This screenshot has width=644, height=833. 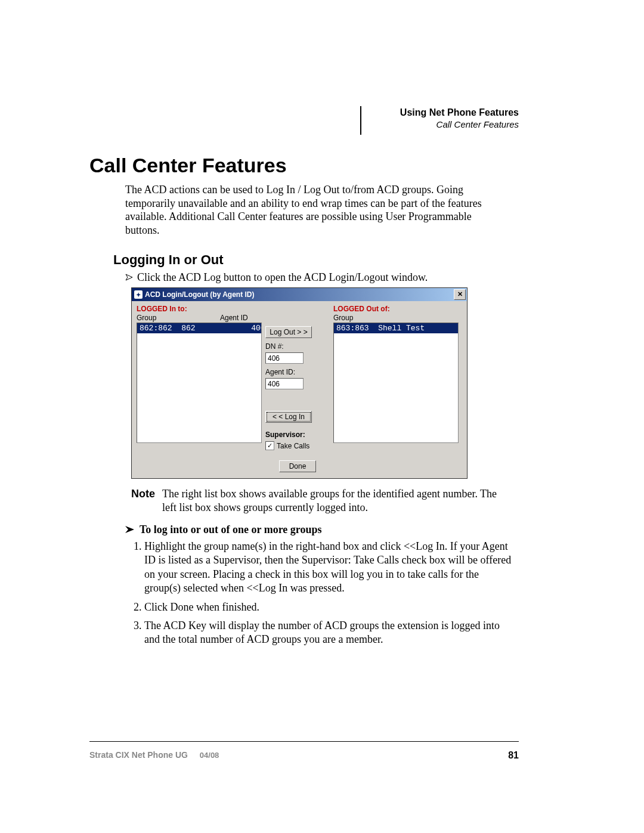 I want to click on agentid-input, so click(x=284, y=384).